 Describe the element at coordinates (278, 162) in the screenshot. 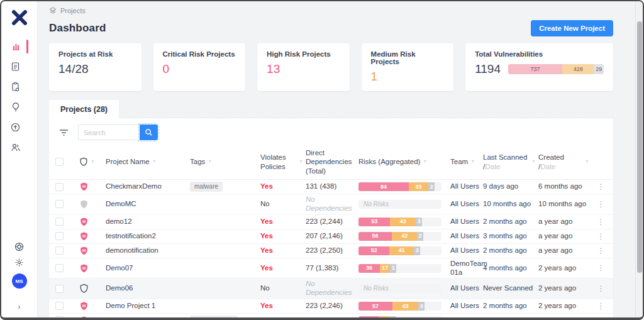

I see `column-violates-policies: Violates Policies` at that location.